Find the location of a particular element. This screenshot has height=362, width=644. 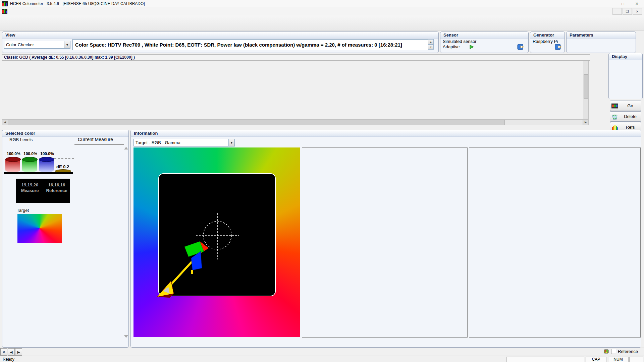

parameters-panel-title: Parameters is located at coordinates (601, 35).